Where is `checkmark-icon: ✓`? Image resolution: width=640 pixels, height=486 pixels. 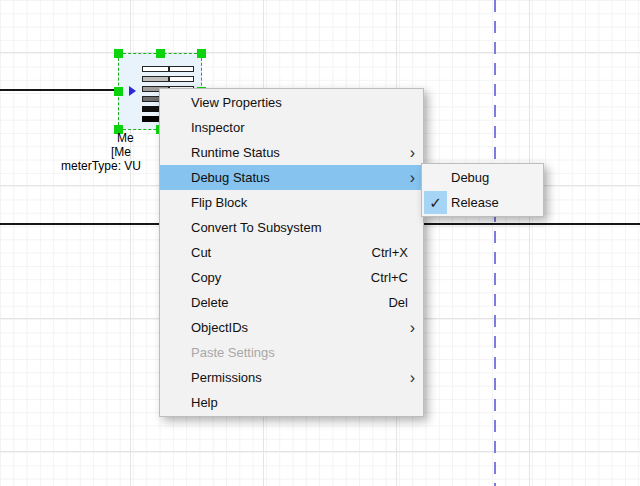 checkmark-icon: ✓ is located at coordinates (436, 202).